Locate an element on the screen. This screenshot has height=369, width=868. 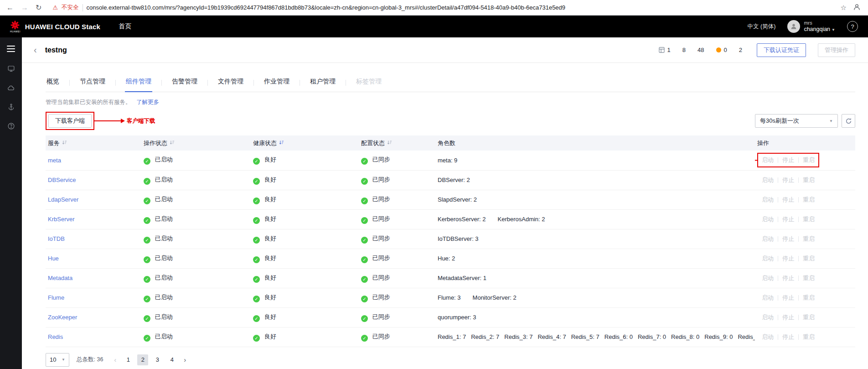
service-link: LdapServer is located at coordinates (63, 200).